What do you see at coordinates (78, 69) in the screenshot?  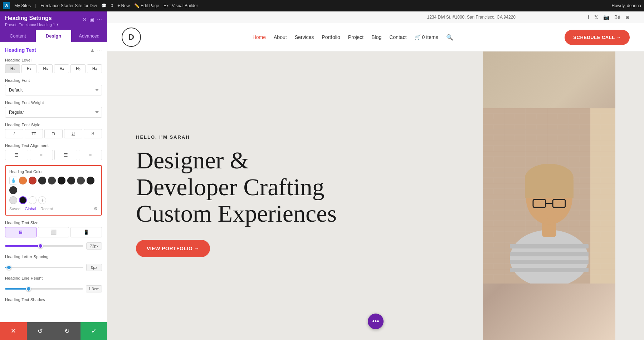 I see `heading-level-h5: H₅` at bounding box center [78, 69].